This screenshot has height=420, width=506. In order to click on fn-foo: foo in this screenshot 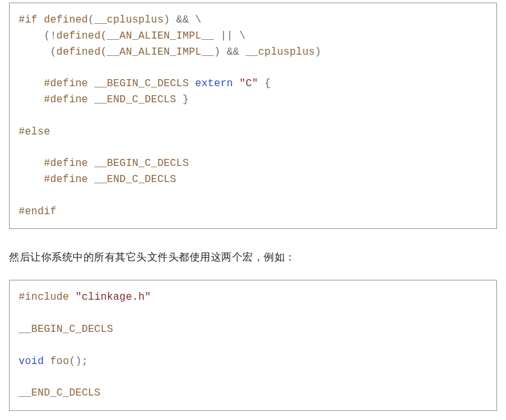, I will do `click(59, 361)`.